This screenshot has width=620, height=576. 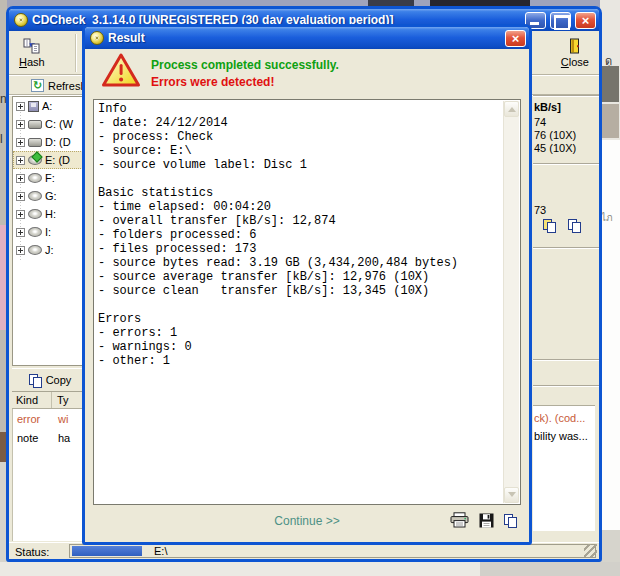 I want to click on drive-label: J:, so click(x=50, y=250).